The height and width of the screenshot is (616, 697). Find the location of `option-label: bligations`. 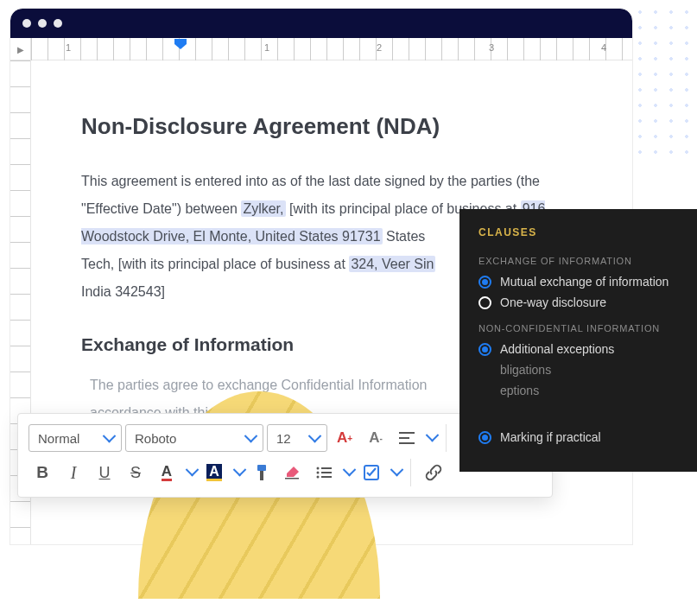

option-label: bligations is located at coordinates (525, 370).